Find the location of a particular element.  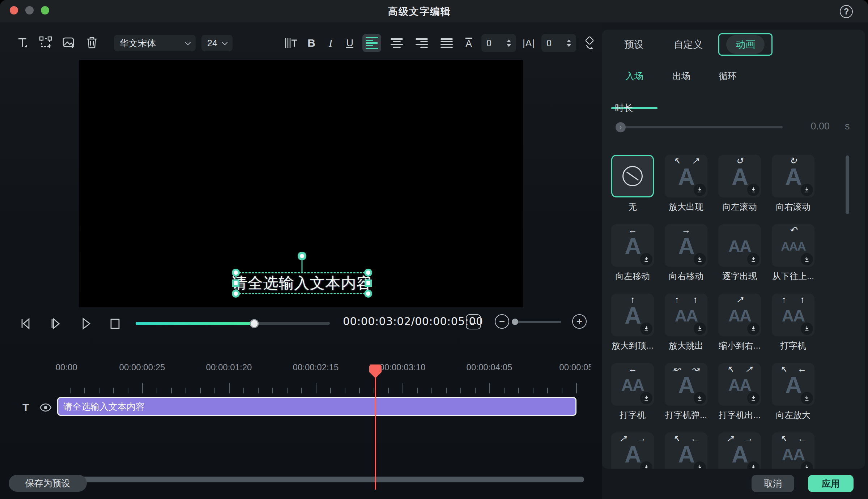

animation-item-typewriter-out: ↖↗AA打字机出... is located at coordinates (740, 398).